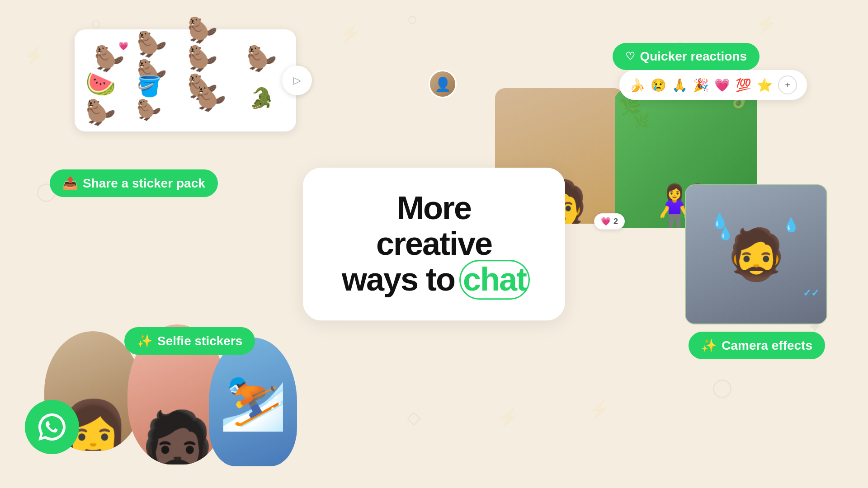 The image size is (868, 488). Describe the element at coordinates (253, 402) in the screenshot. I see `person-skier-photo: ⛷️` at that location.